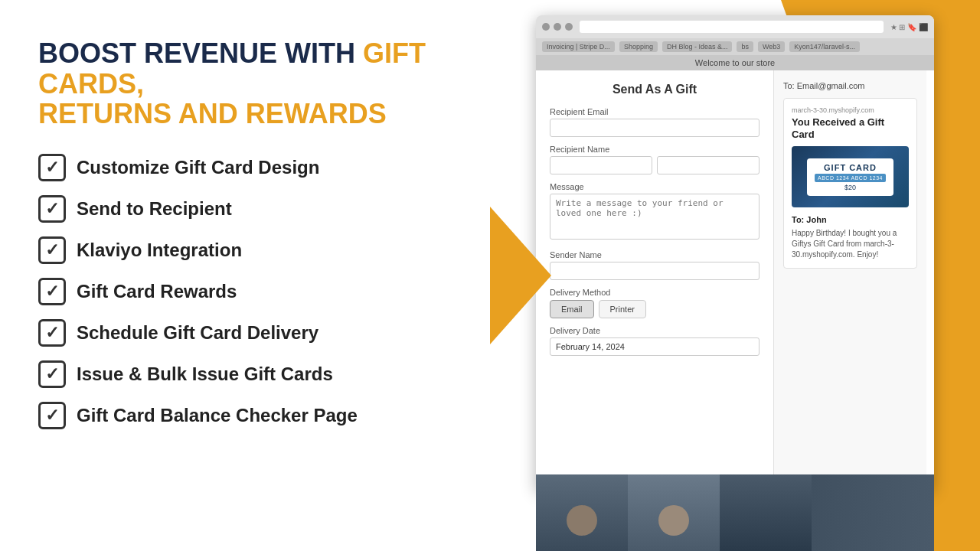  What do you see at coordinates (655, 90) in the screenshot?
I see `form-title: Send As A Gift` at bounding box center [655, 90].